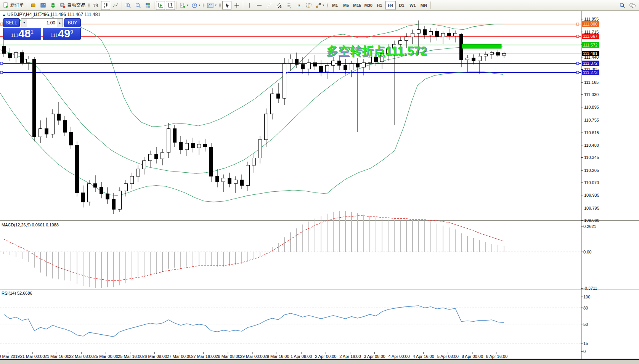 This screenshot has width=639, height=364. What do you see at coordinates (4, 15) in the screenshot?
I see `collapse-arrow: ▲` at bounding box center [4, 15].